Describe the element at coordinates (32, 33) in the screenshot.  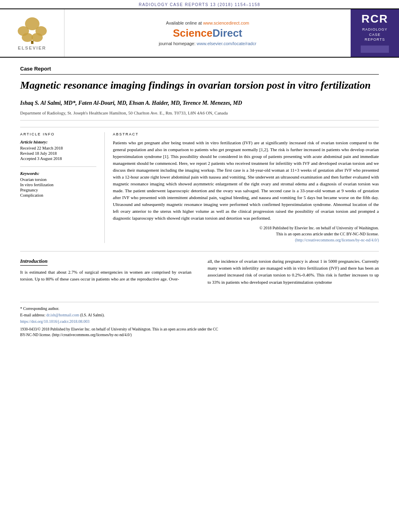
I see `elsevier-logo: ELSEVIER` at that location.